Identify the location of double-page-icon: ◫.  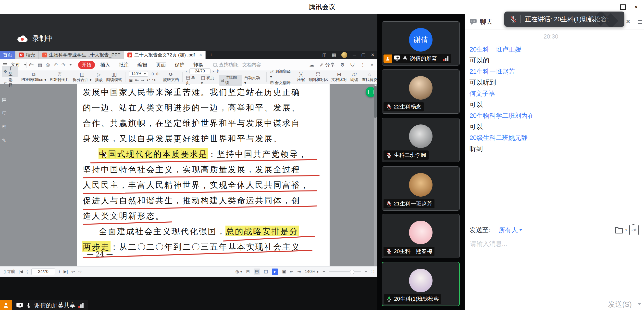
(266, 271).